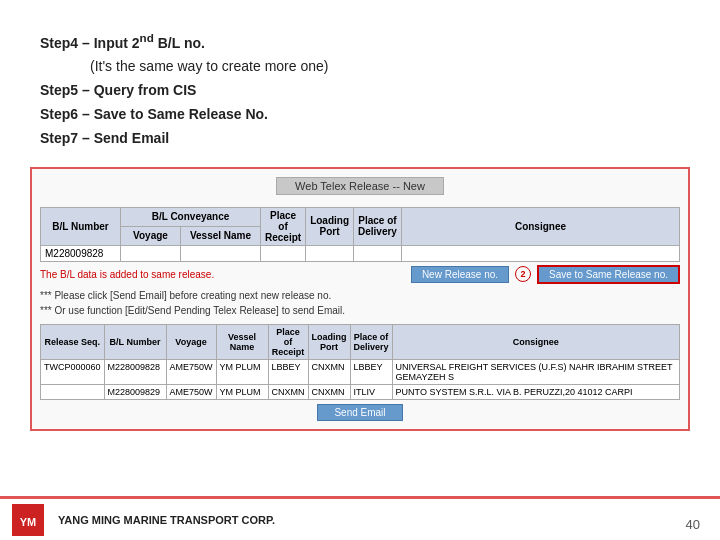 This screenshot has height=540, width=720. Describe the element at coordinates (151, 236) in the screenshot. I see `col-voyage: Voyage` at that location.